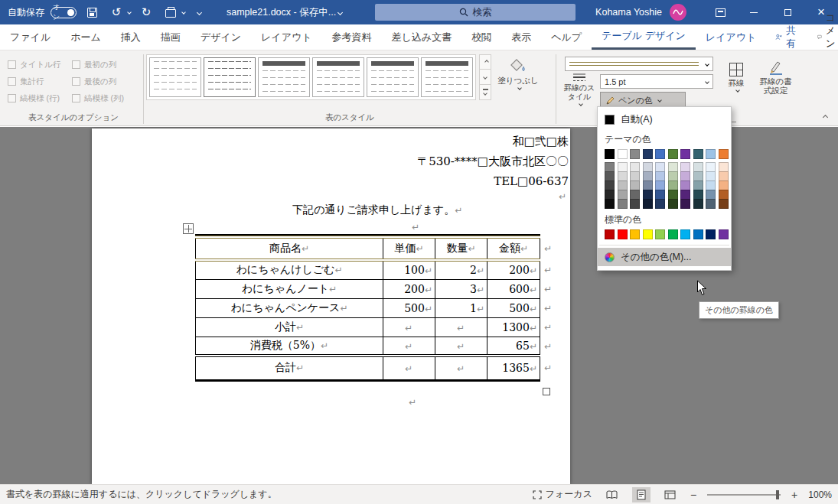 This screenshot has width=838, height=504. Describe the element at coordinates (289, 289) in the screenshot. I see `table-cell: わにちゃんノート↵` at that location.